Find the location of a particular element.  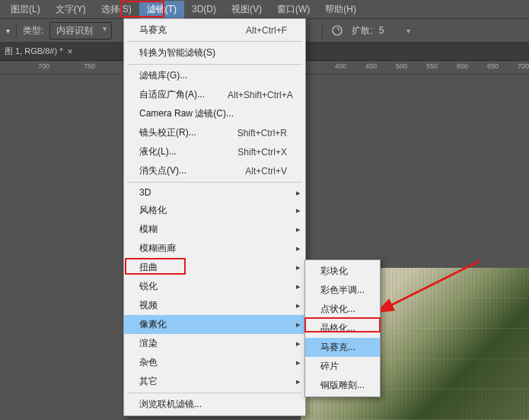

menu-item-label: 消失点(V)... is located at coordinates (163, 170).